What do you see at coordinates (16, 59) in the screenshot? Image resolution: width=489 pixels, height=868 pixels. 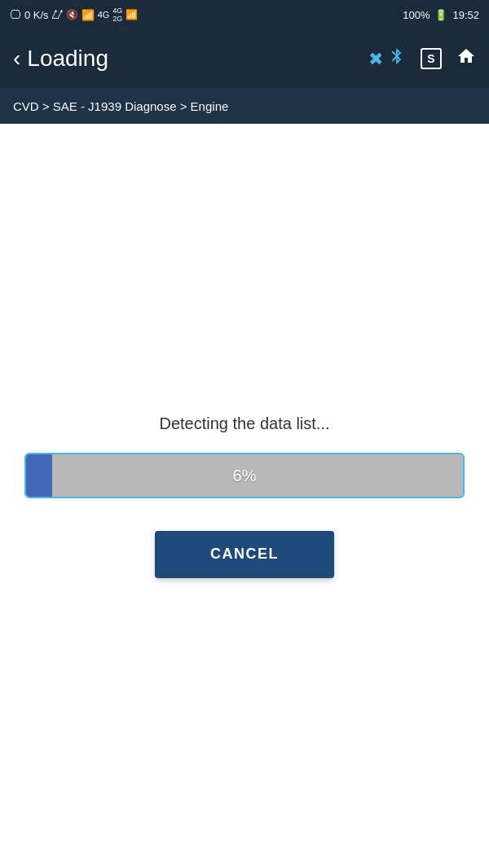 I see `back-button: ‹` at bounding box center [16, 59].